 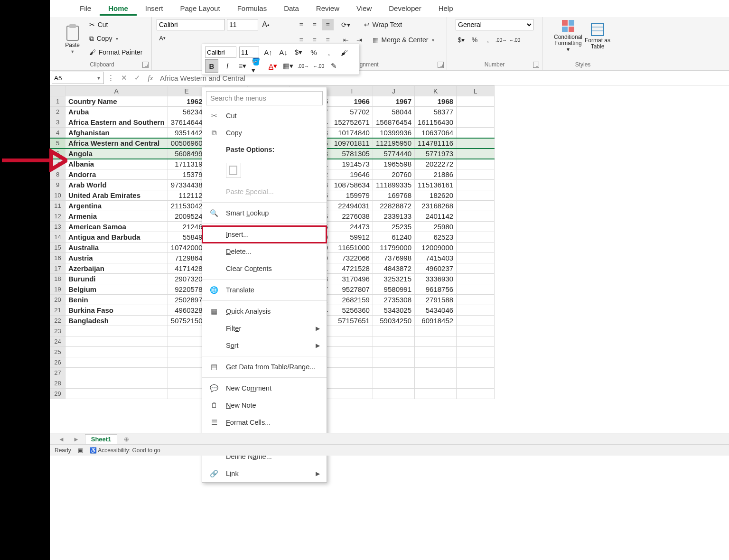 I want to click on format-as-table-button: Format as Table, so click(x=598, y=36).